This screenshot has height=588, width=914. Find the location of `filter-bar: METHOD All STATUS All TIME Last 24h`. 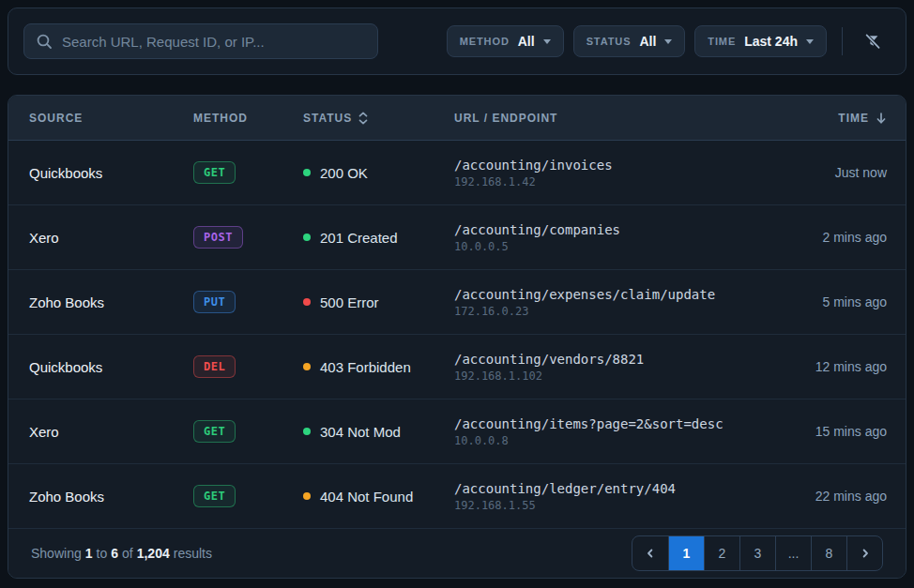

filter-bar: METHOD All STATUS All TIME Last 24h is located at coordinates (457, 41).